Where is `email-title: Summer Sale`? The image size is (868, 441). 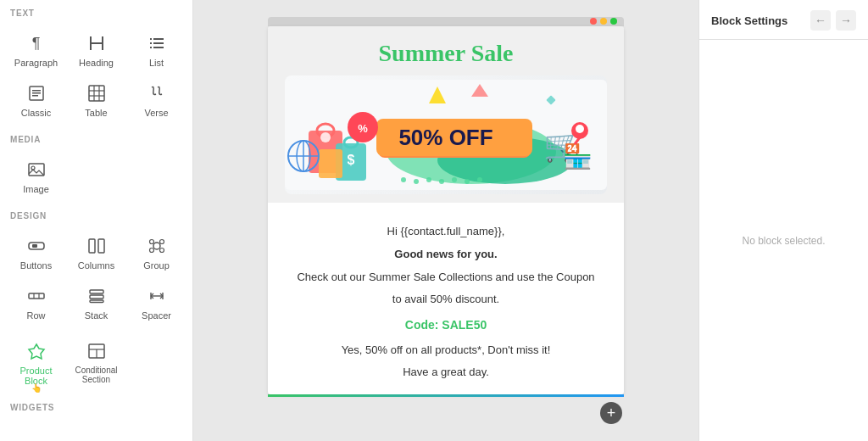 email-title: Summer Sale is located at coordinates (446, 53).